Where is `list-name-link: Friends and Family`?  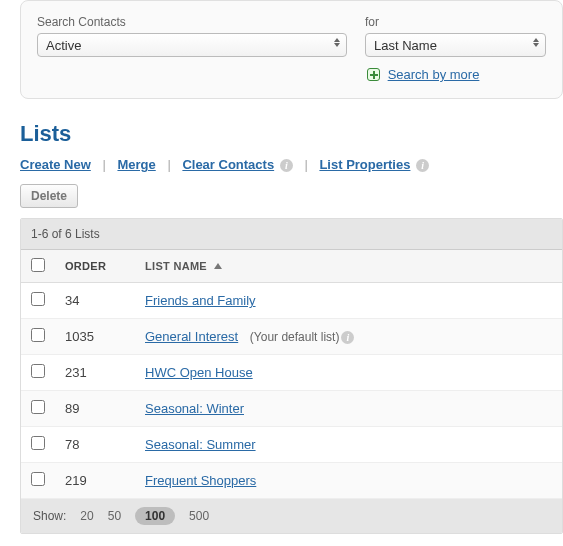
list-name-link: Friends and Family is located at coordinates (200, 300).